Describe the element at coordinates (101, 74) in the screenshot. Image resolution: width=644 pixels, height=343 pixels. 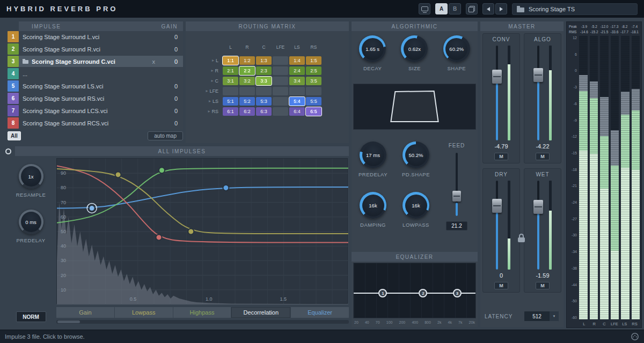
I see `impulse-row-4: ...` at that location.